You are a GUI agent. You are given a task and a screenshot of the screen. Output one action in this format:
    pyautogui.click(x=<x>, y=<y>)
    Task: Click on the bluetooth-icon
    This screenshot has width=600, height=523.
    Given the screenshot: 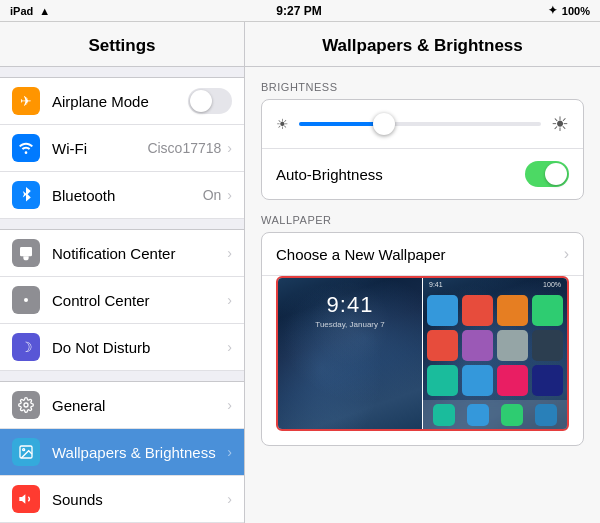 What is the action you would take?
    pyautogui.click(x=26, y=195)
    